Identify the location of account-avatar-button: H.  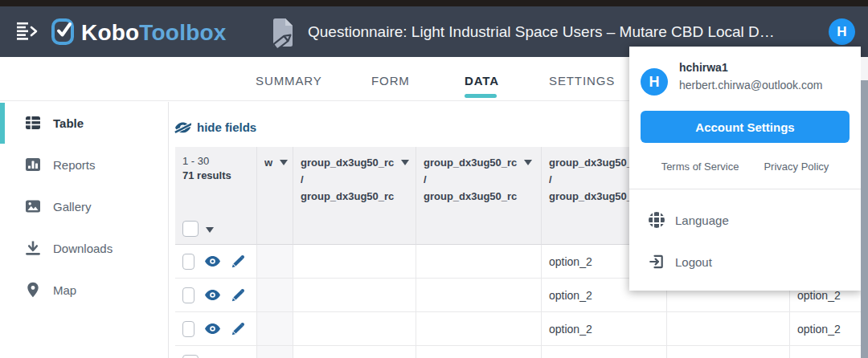
(842, 32).